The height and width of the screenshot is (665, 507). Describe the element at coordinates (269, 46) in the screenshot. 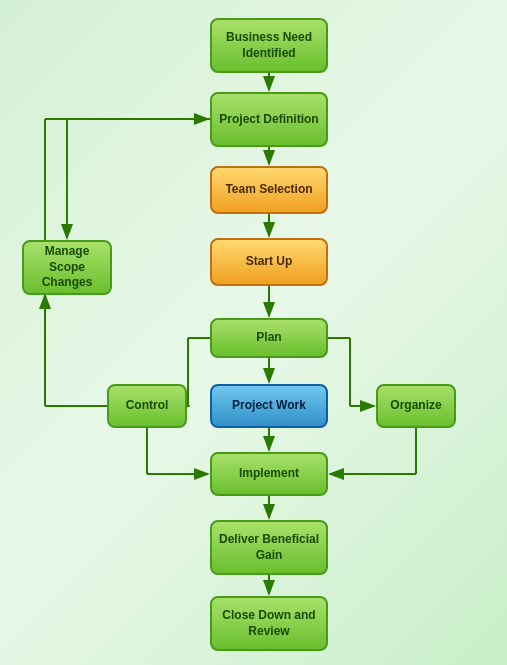

I see `business-need-box: Business Need Identified` at that location.